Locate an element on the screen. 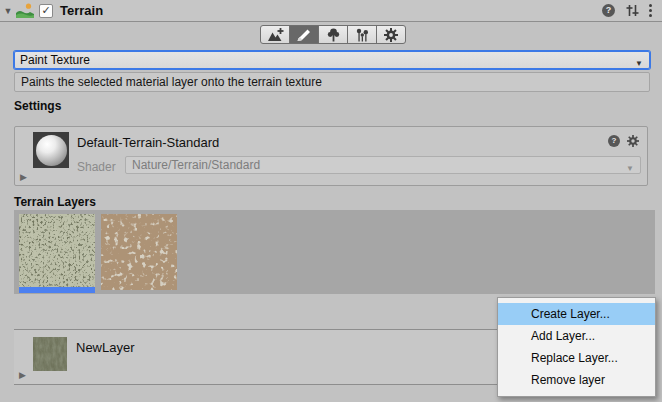 The width and height of the screenshot is (662, 402). paint-terrain-button is located at coordinates (304, 34).